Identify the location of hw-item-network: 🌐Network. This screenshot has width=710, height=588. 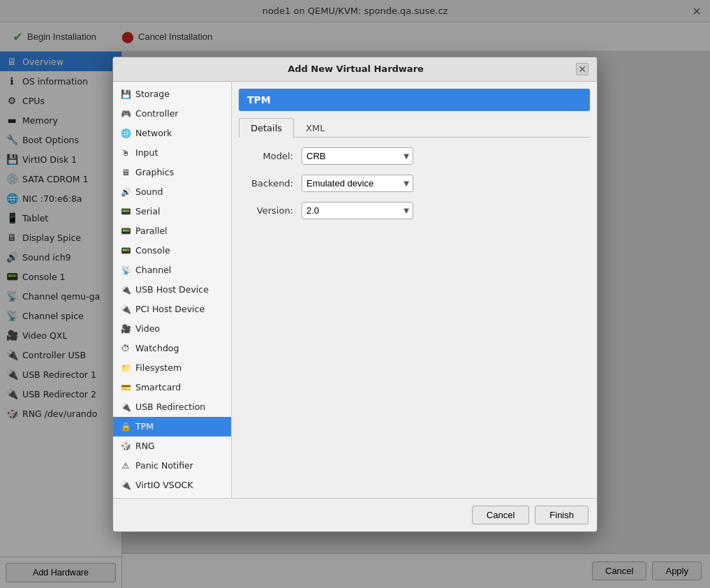
(172, 133).